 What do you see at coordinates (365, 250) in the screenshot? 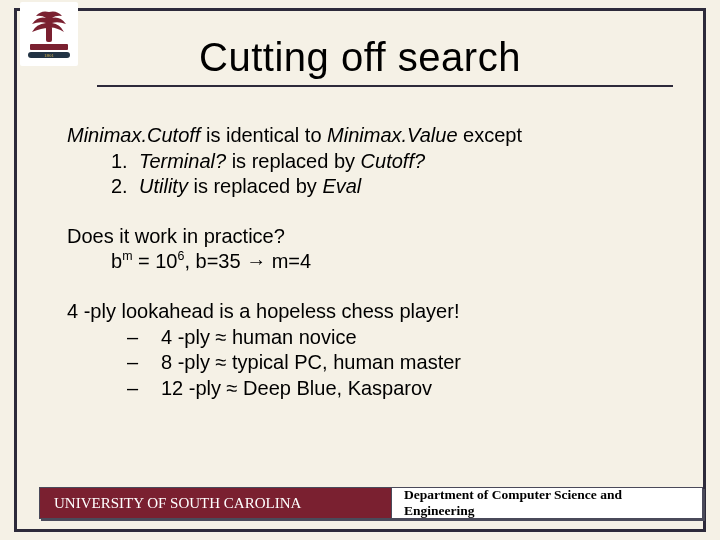
I see `paragraph-2: Does it work in practice? bm = 106, b=35…` at bounding box center [365, 250].